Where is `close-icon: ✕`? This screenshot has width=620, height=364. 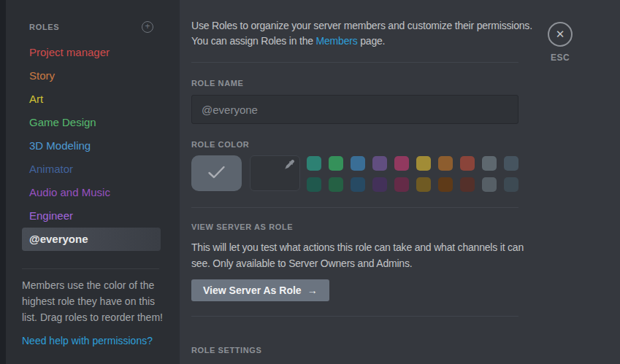 close-icon: ✕ is located at coordinates (561, 34).